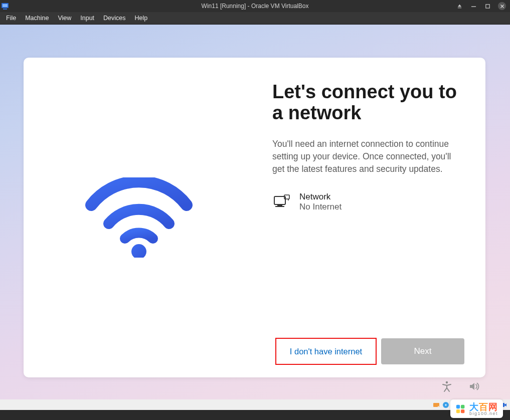  What do you see at coordinates (487, 6) in the screenshot?
I see `maximize-icon` at bounding box center [487, 6].